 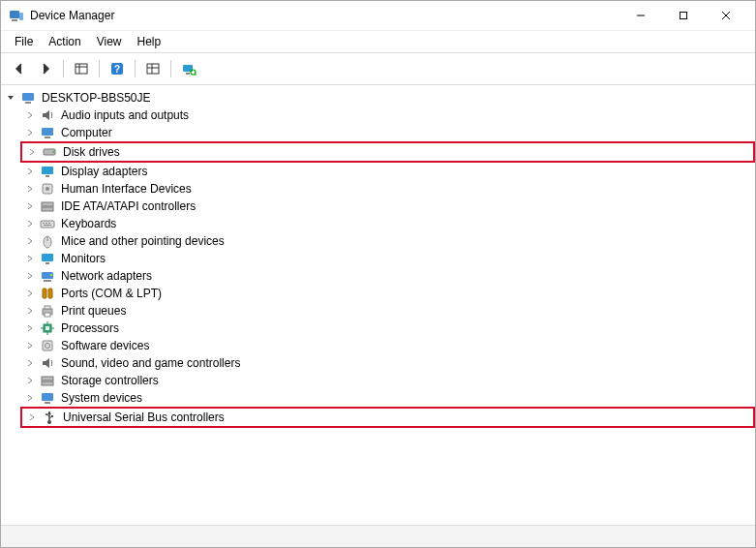 What do you see at coordinates (387, 311) in the screenshot?
I see `tree-category: Print queues` at bounding box center [387, 311].